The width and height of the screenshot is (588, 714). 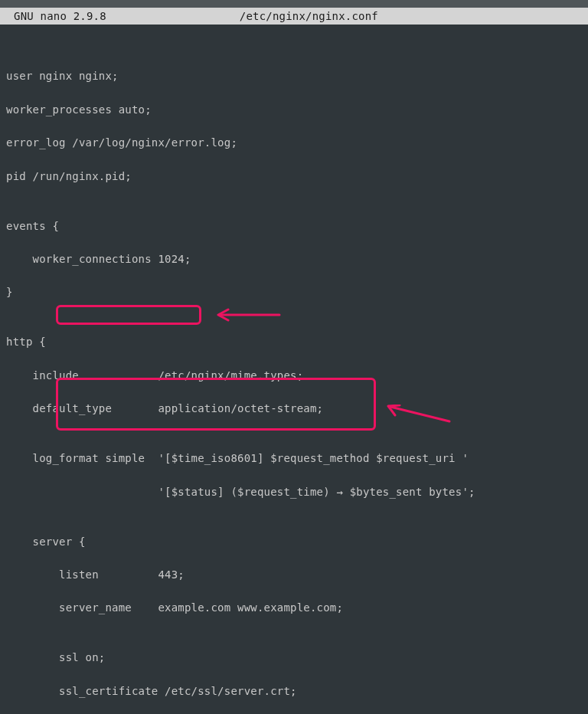 What do you see at coordinates (54, 16) in the screenshot?
I see `app-name-label: GNU nano 2.9.8` at bounding box center [54, 16].